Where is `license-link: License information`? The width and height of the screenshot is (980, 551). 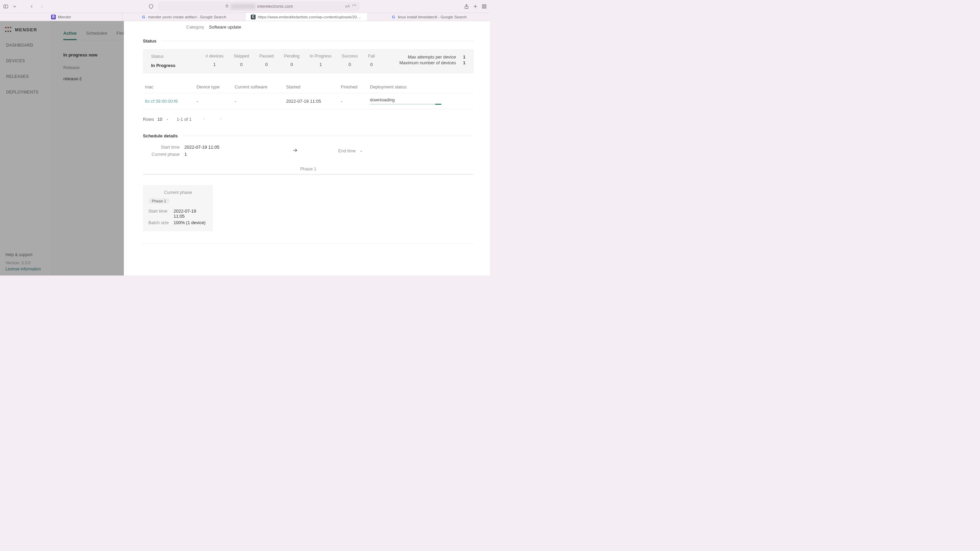
license-link: License information is located at coordinates (26, 269).